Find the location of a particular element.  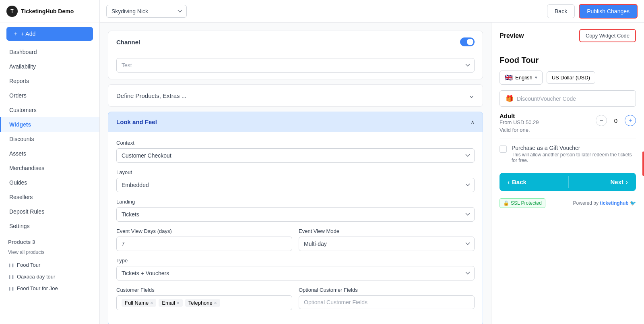

sidebar-item-resellers: Resellers is located at coordinates (50, 197).